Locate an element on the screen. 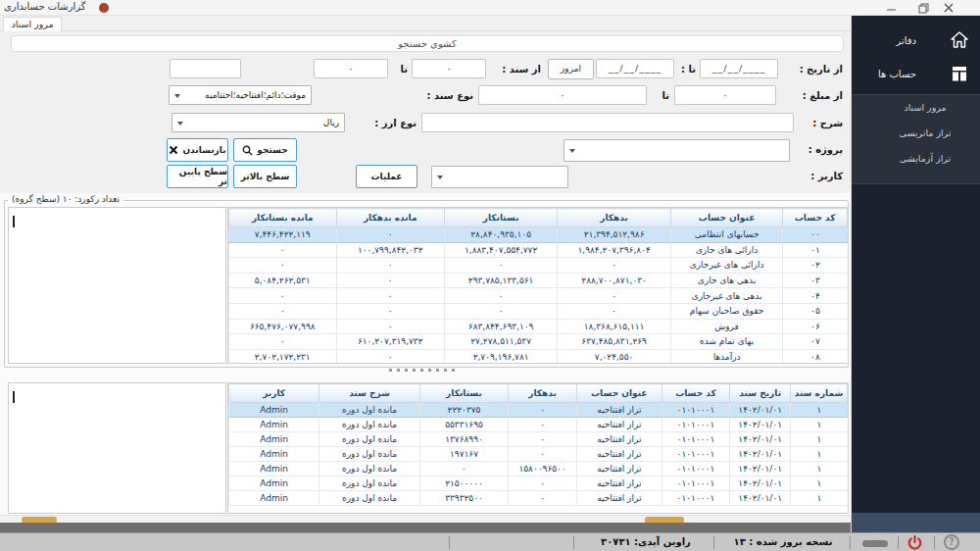  sidebar-item-document-review: مرور اسناد is located at coordinates (915, 108).